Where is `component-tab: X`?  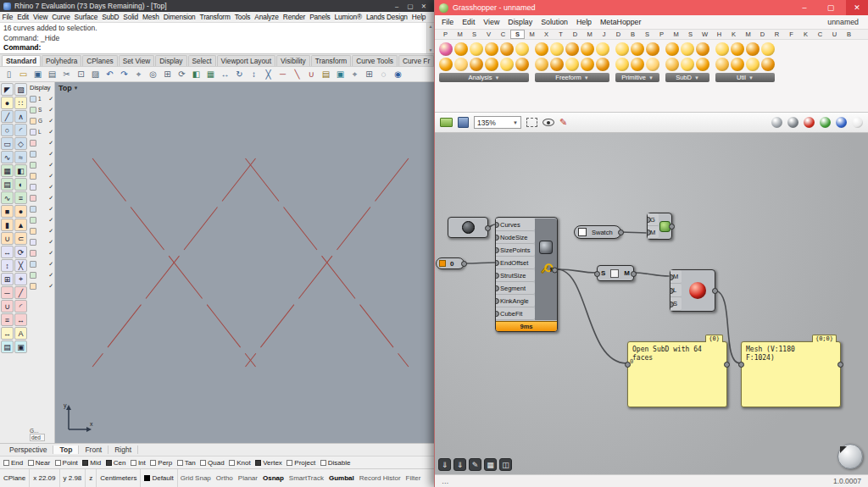
component-tab: X is located at coordinates (546, 34).